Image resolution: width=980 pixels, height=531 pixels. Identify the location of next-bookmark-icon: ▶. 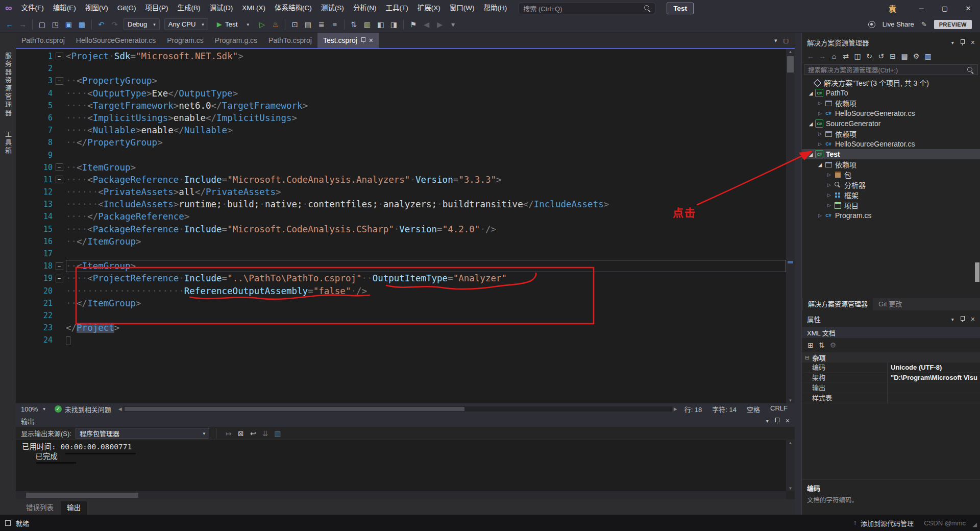
(440, 25).